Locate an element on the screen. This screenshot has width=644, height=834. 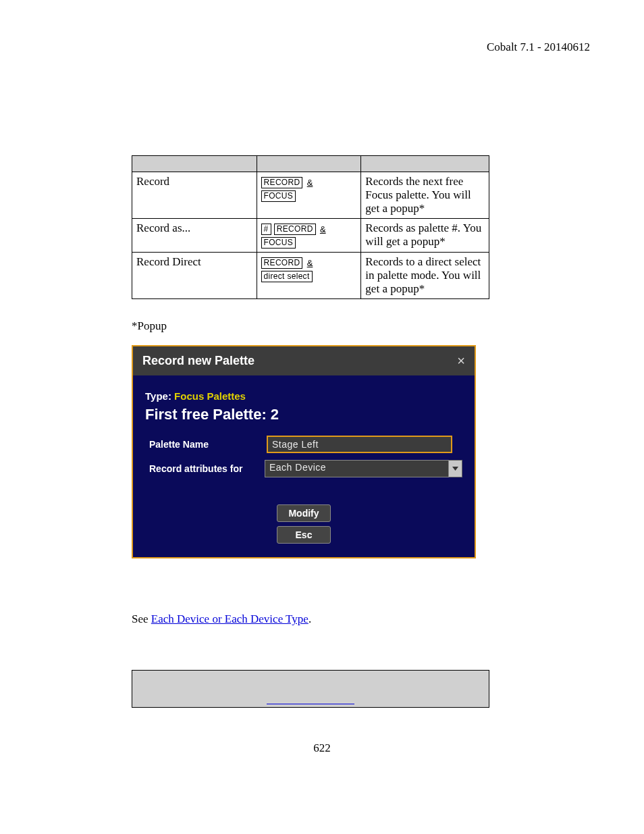
modify-button: Modify is located at coordinates (304, 513).